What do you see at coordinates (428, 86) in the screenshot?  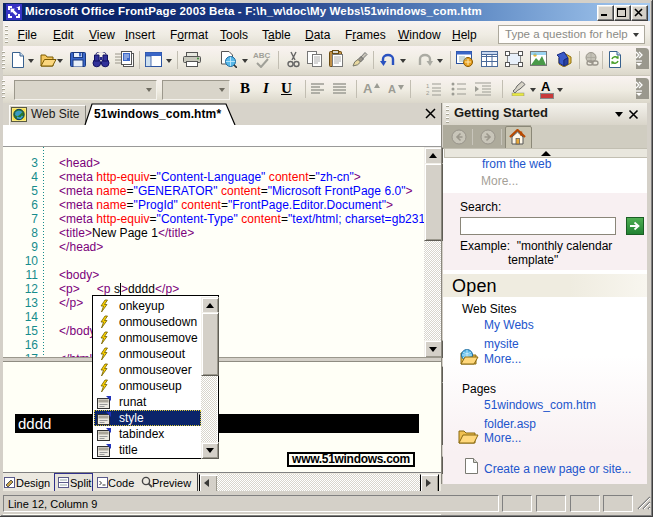 I see `svg-text: 1` at bounding box center [428, 86].